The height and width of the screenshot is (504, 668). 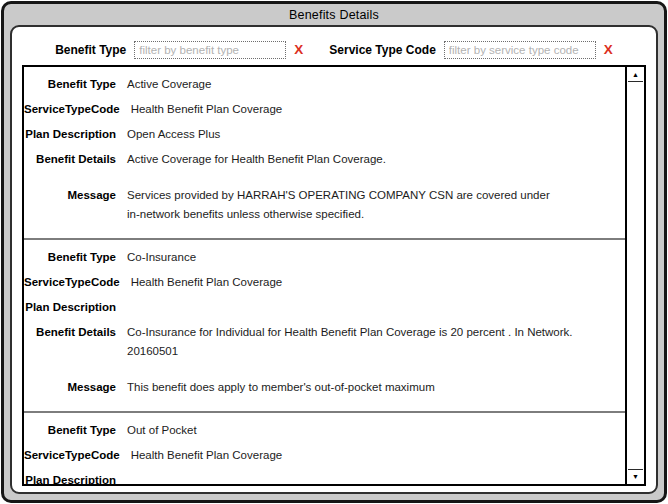 I want to click on scroll-up-icon: ▲, so click(x=636, y=75).